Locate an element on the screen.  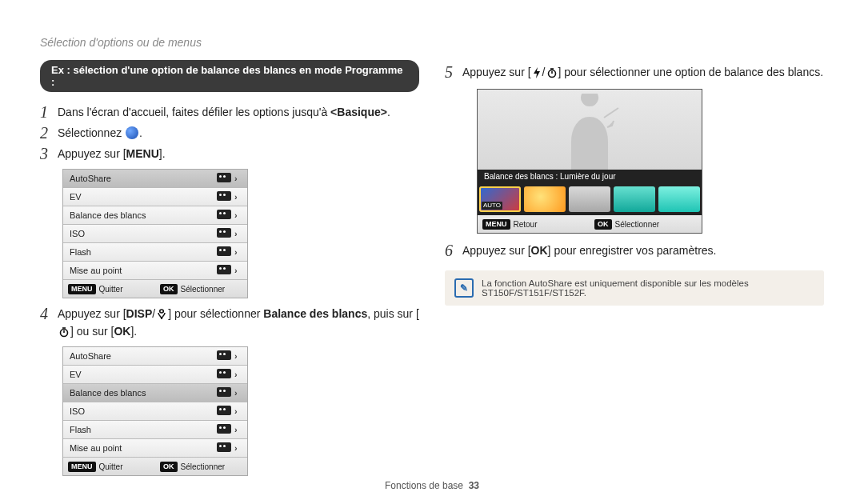
wb-swatch-daylight is located at coordinates (545, 199).